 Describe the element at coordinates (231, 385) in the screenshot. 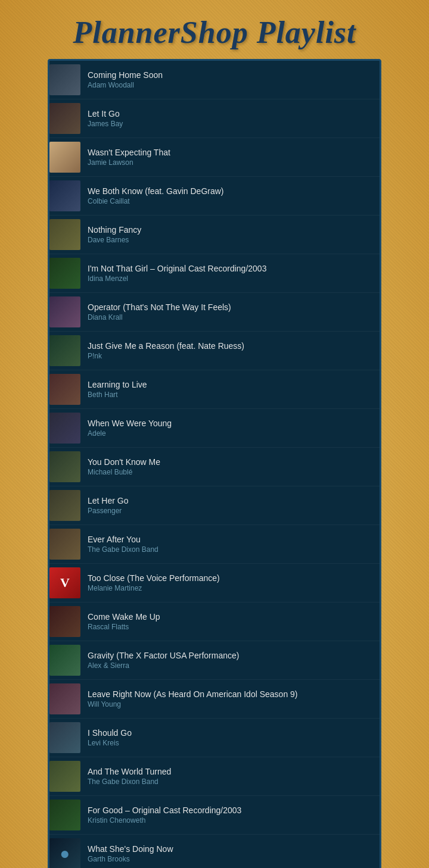

I see `song-title: Learning to Live` at that location.